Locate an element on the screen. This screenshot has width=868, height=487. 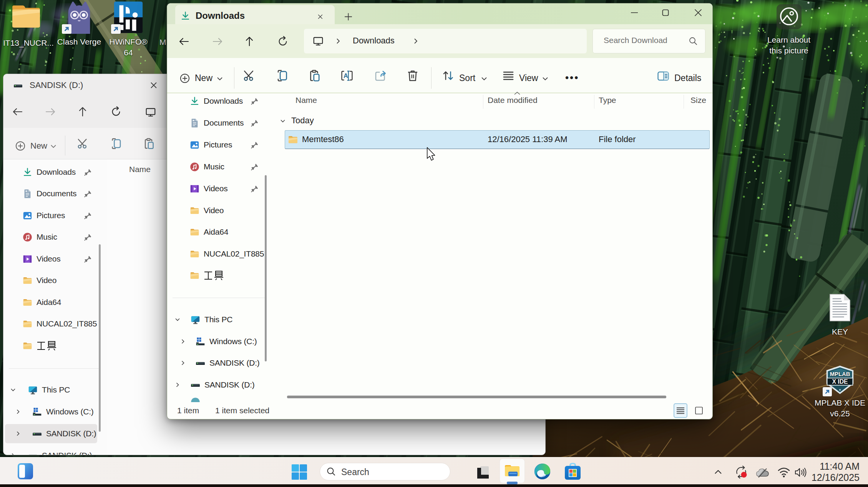
svg-text: X IDE is located at coordinates (840, 382).